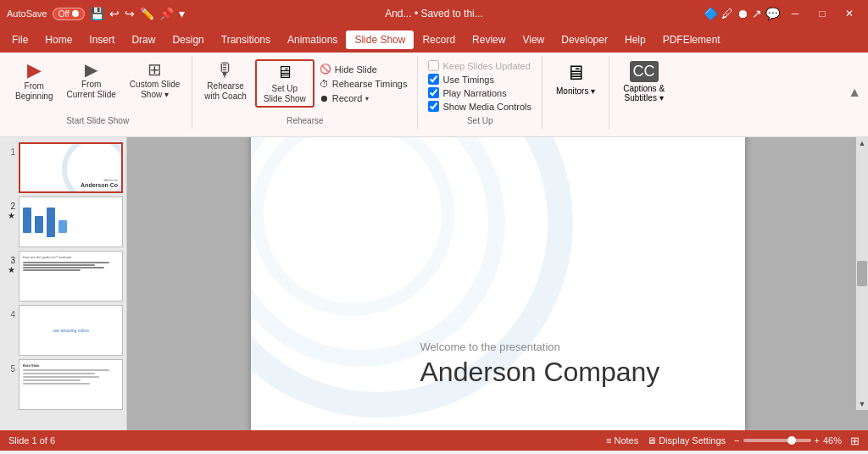 This screenshot has width=868, height=454. Describe the element at coordinates (143, 40) in the screenshot. I see `menu-draw: Draw` at that location.